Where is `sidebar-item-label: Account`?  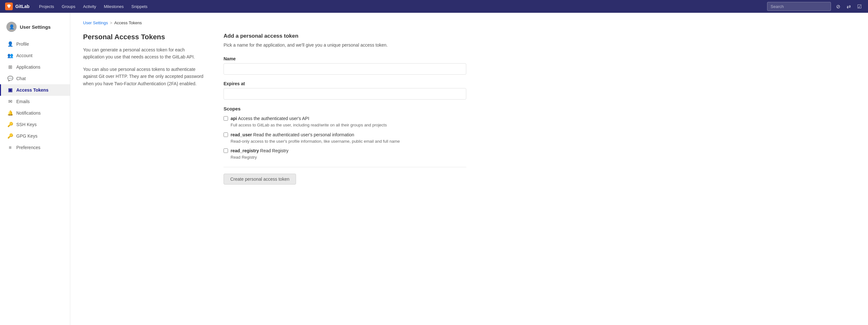 sidebar-item-label: Account is located at coordinates (24, 56).